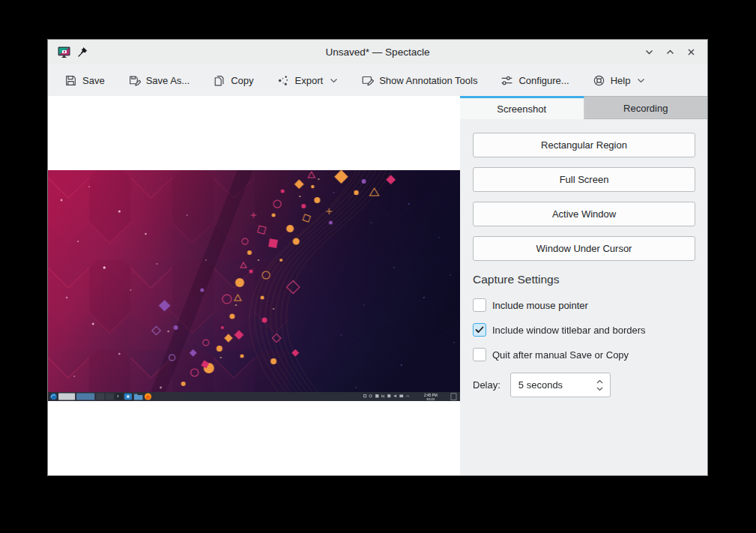  I want to click on active-window-button: Active Window, so click(584, 214).